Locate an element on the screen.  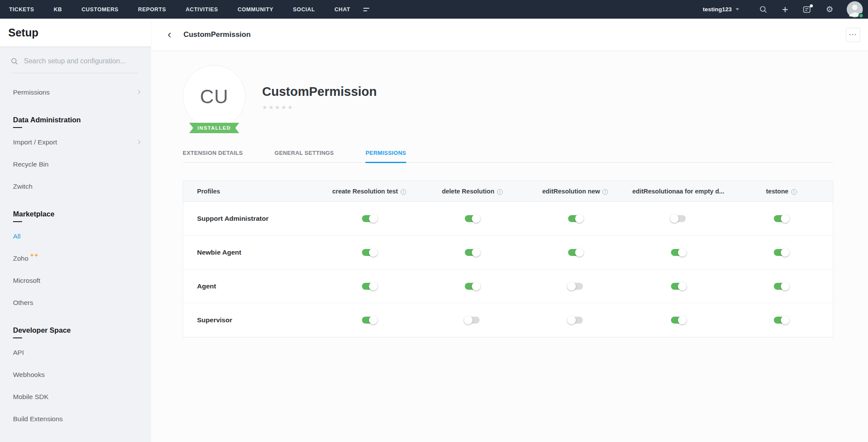
column-header-label: editResolution new is located at coordinates (571, 191).